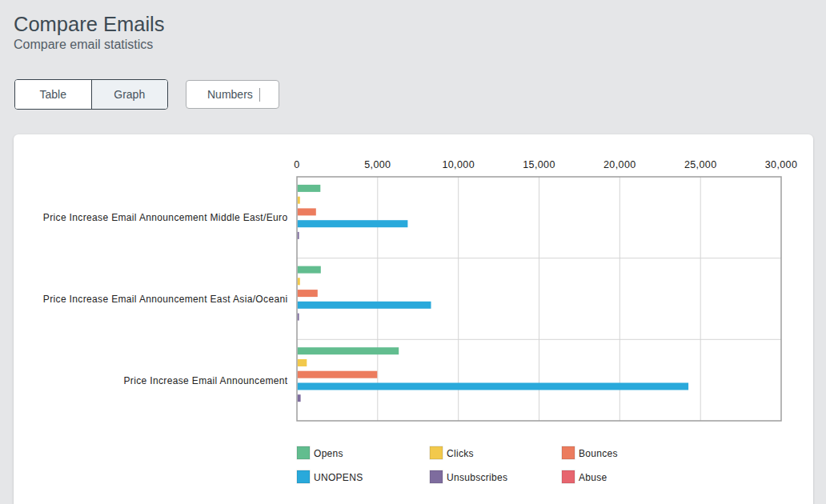 The width and height of the screenshot is (826, 504). Describe the element at coordinates (477, 478) in the screenshot. I see `svg-text: Unsubscribes` at that location.